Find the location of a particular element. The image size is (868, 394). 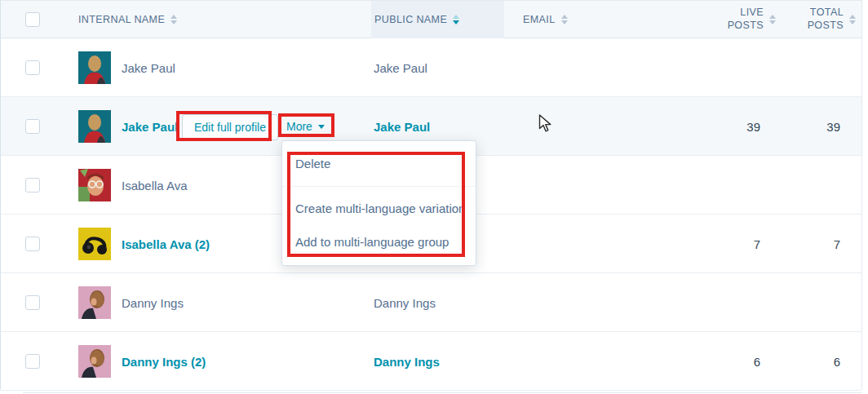

internal-name-link: Isabella Ava (2) is located at coordinates (166, 244).